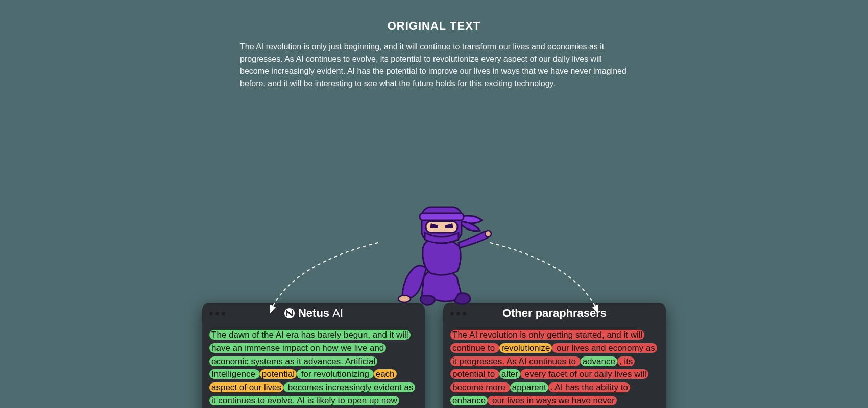 The height and width of the screenshot is (408, 868). Describe the element at coordinates (278, 374) in the screenshot. I see `highlight-span: potential` at that location.